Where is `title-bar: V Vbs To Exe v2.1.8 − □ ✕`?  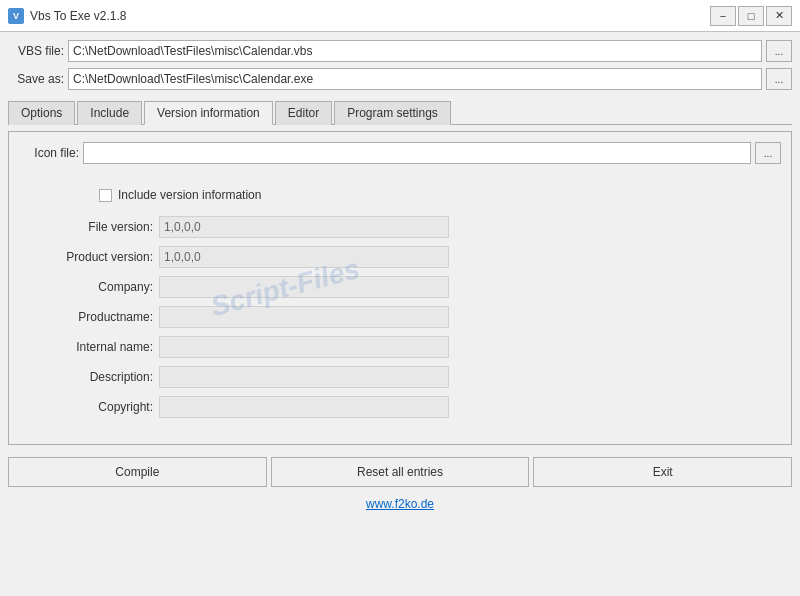 title-bar: V Vbs To Exe v2.1.8 − □ ✕ is located at coordinates (400, 16).